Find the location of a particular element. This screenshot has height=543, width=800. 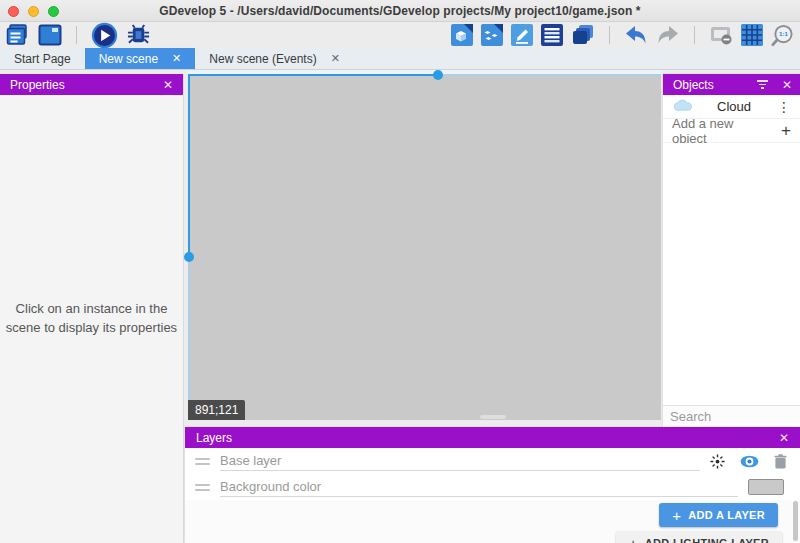

minimize-window-button is located at coordinates (34, 12).